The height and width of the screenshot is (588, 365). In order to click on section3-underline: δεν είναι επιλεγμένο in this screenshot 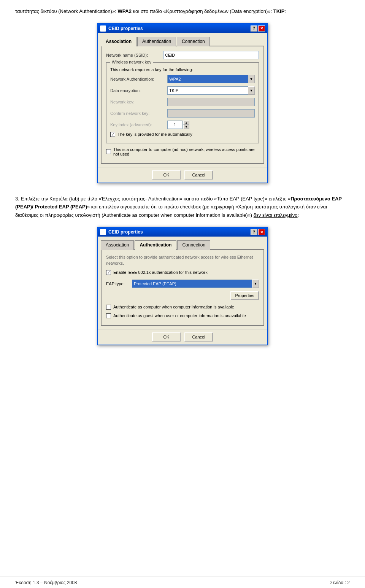, I will do `click(276, 215)`.